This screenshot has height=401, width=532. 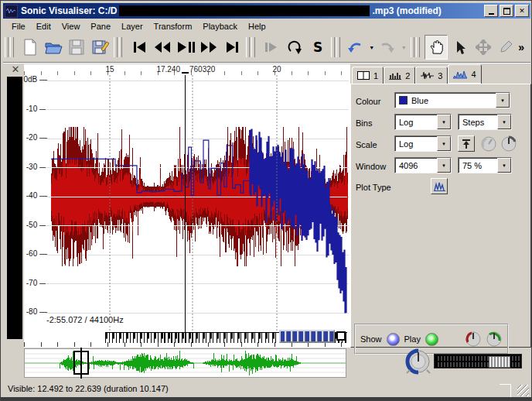 What do you see at coordinates (53, 47) in the screenshot?
I see `open-file-button` at bounding box center [53, 47].